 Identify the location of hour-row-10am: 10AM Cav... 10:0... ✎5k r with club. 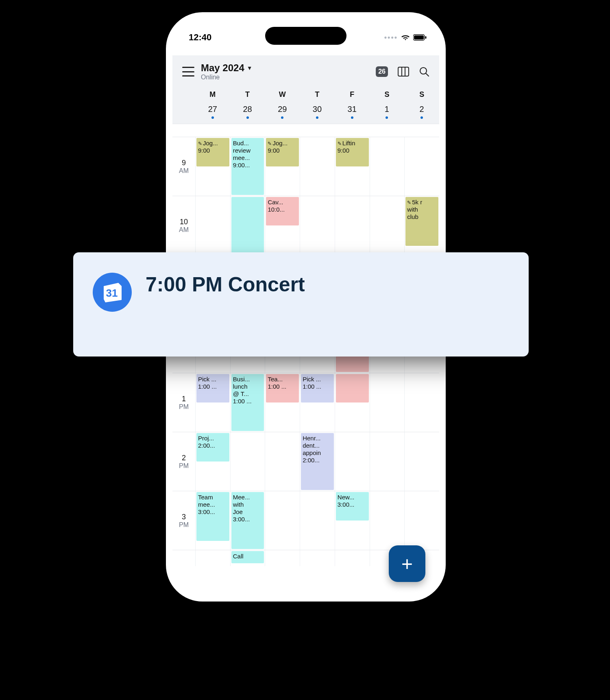
(306, 225).